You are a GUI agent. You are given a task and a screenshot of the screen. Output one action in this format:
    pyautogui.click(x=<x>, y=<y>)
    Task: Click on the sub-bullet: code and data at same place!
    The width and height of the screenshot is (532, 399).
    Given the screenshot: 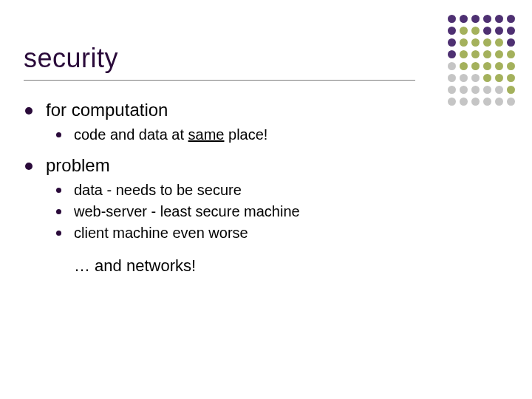 What is the action you would take?
    pyautogui.click(x=246, y=134)
    